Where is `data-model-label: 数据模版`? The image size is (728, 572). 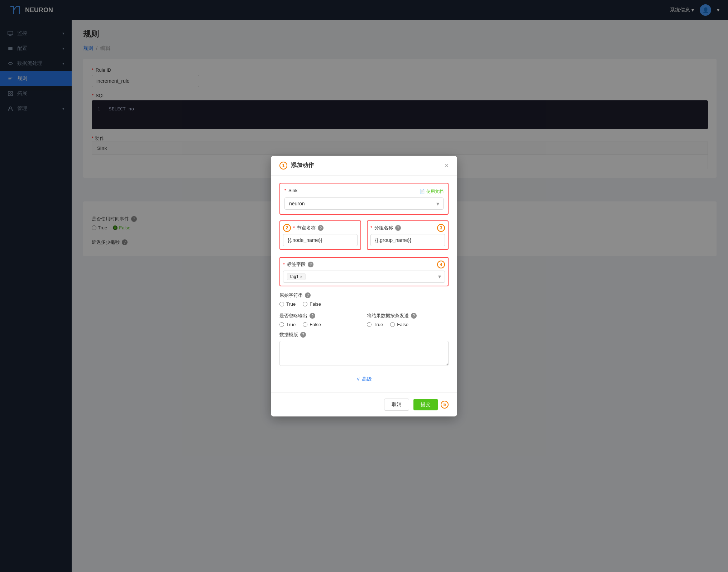
data-model-label: 数据模版 is located at coordinates (289, 335).